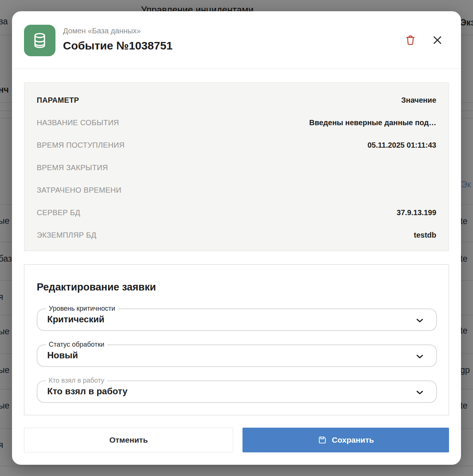  I want to click on param-label: НАЗВАНИЕ СОБЫТИЯ, so click(78, 123).